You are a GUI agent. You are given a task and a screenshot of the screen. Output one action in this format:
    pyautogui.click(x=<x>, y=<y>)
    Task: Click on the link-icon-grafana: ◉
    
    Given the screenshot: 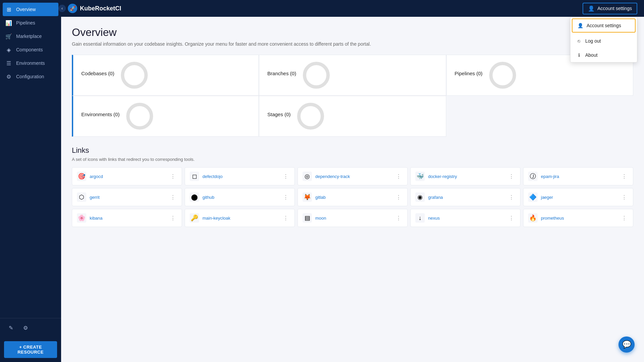 What is the action you would take?
    pyautogui.click(x=420, y=197)
    